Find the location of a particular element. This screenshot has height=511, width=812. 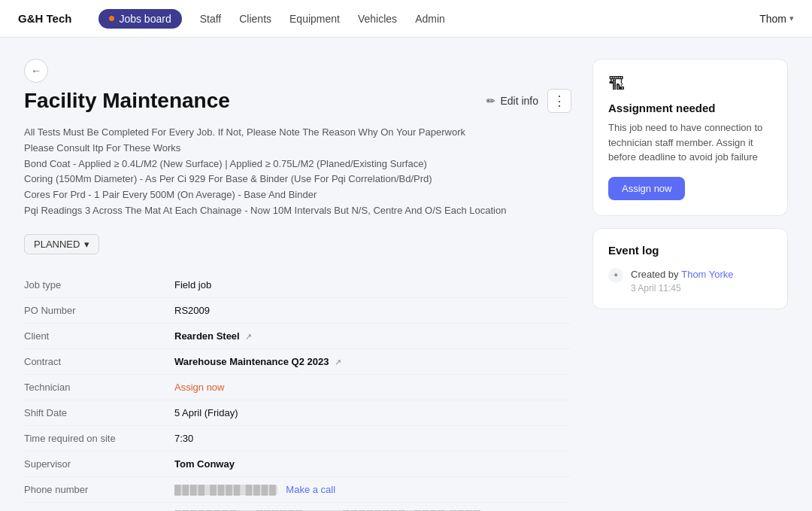

event-log-title: Event log is located at coordinates (690, 250).